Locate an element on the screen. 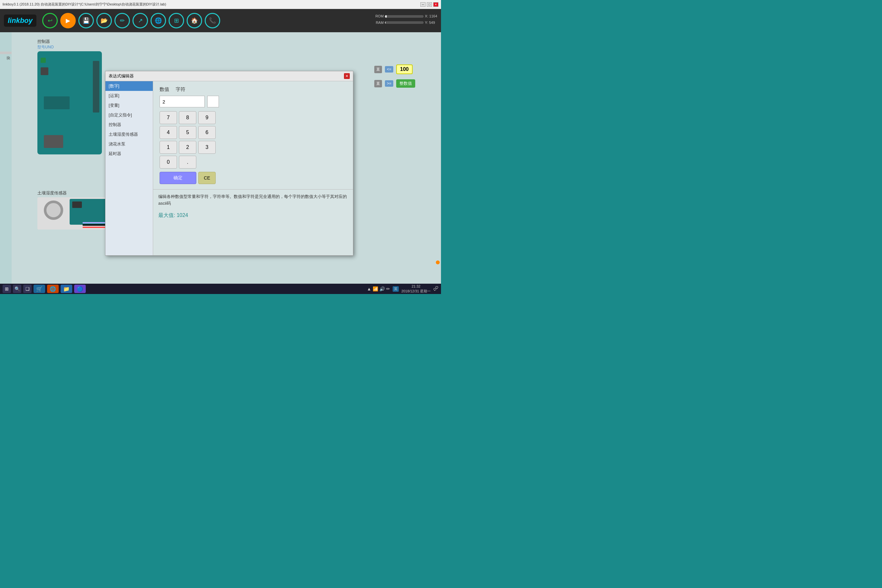 This screenshot has height=588, width=882. home-button: 🏠 is located at coordinates (194, 21).